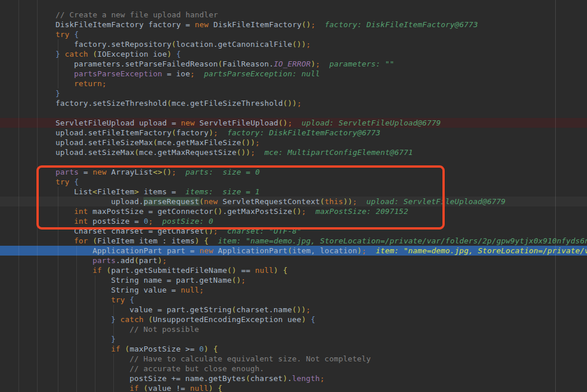  What do you see at coordinates (294, 201) in the screenshot?
I see `code-line: upload.parseRequest(new ServletRequestCo…` at bounding box center [294, 201].